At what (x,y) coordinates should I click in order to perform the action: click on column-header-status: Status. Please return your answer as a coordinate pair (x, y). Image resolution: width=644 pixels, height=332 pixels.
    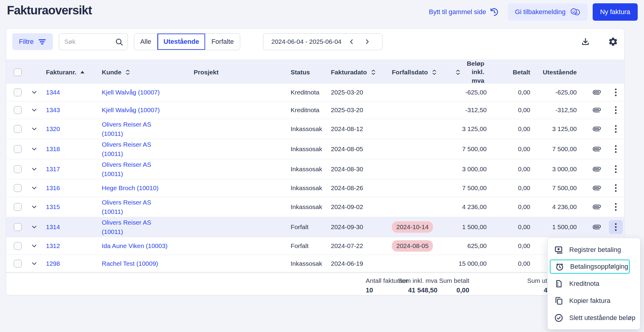
    Looking at the image, I should click on (305, 72).